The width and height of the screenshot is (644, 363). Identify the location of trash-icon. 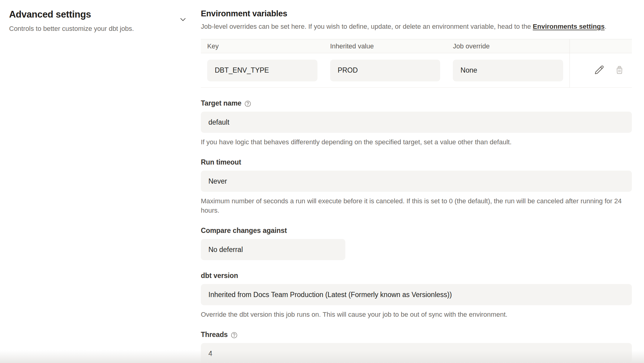
(619, 70).